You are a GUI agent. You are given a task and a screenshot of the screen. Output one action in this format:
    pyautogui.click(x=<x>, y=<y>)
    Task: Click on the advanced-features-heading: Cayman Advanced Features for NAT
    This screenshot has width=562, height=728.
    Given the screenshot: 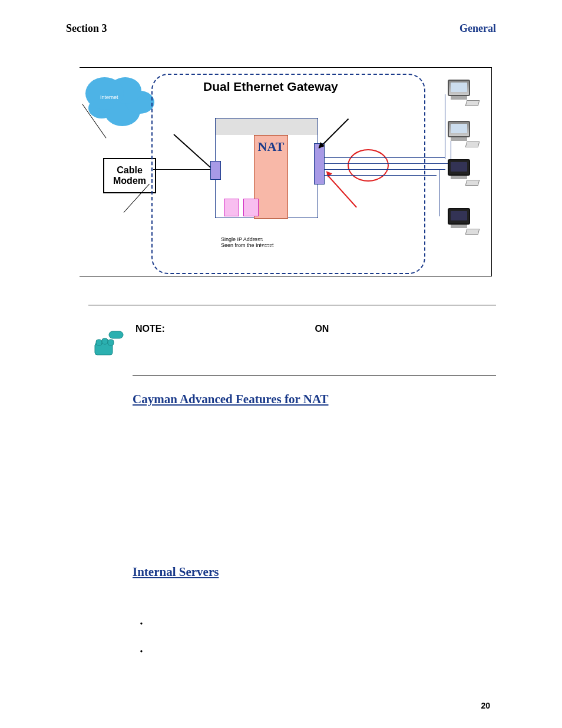 What is the action you would take?
    pyautogui.click(x=231, y=400)
    